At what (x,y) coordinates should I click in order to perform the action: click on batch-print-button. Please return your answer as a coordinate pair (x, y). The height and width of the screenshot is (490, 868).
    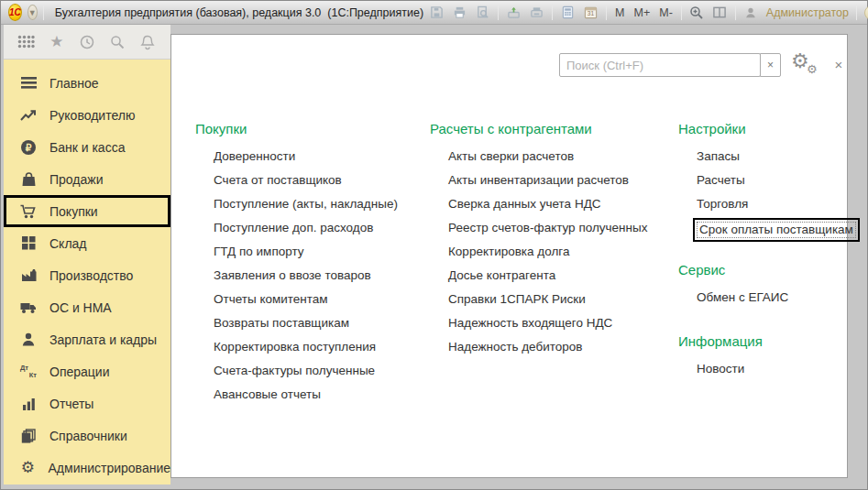
    Looking at the image, I should click on (537, 13).